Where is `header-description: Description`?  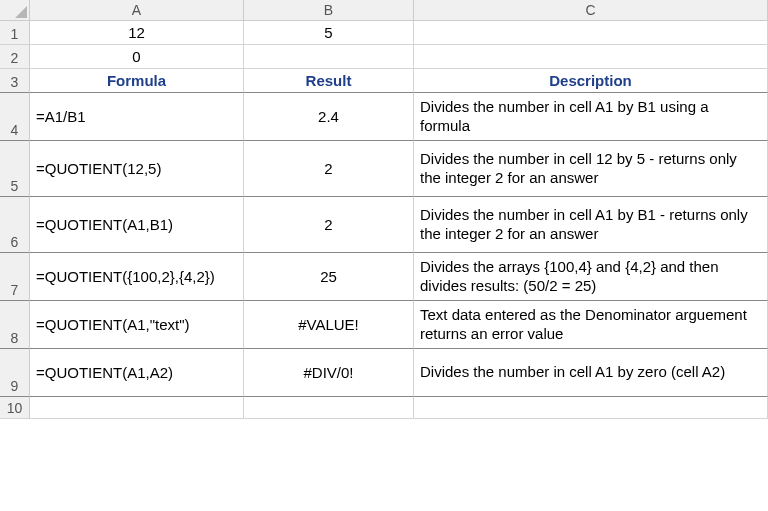
header-description: Description is located at coordinates (591, 81).